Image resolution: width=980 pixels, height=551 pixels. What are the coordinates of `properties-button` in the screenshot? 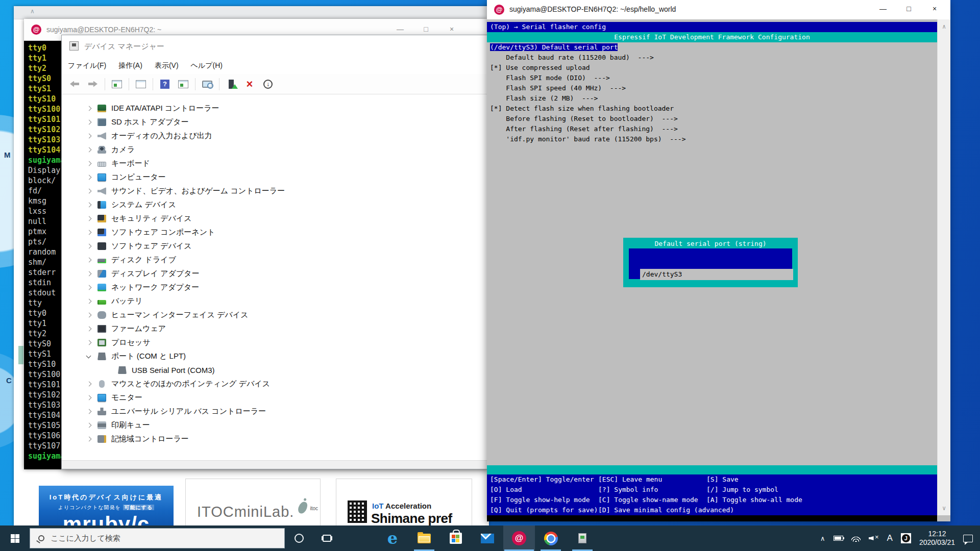 It's located at (141, 84).